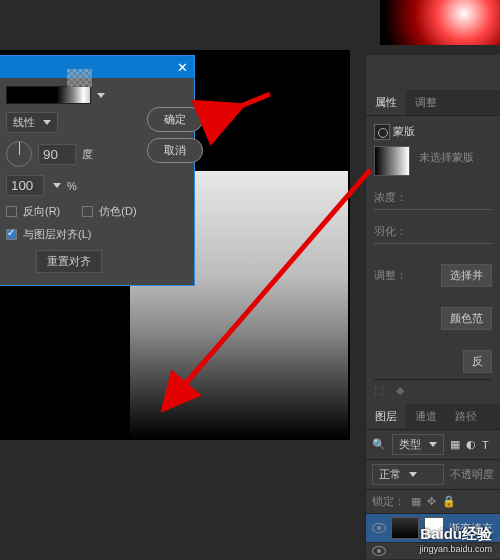 The image size is (500, 560). What do you see at coordinates (12, 212) in the screenshot?
I see `reverse-checkbox` at bounding box center [12, 212].